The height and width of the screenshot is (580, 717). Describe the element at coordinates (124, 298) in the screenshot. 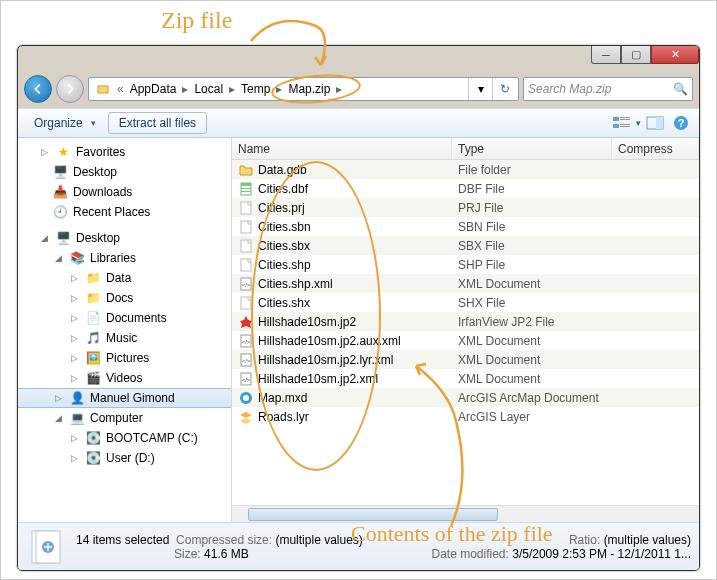

I see `nav-lib-docs: ▷📁Docs` at that location.